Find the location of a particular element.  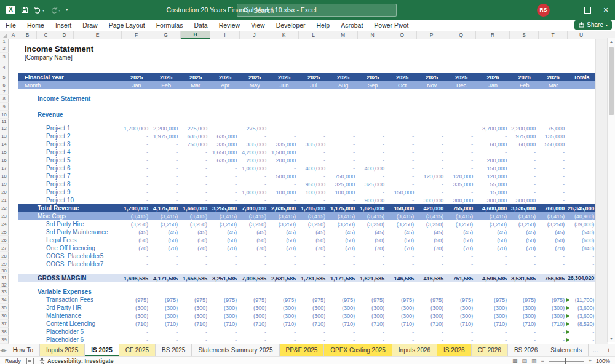

column-header-o: O is located at coordinates (402, 35).